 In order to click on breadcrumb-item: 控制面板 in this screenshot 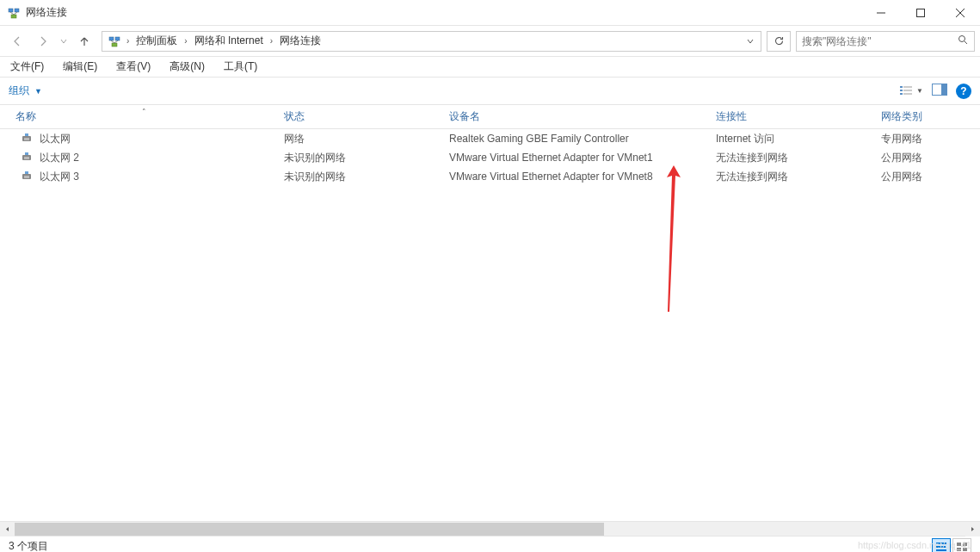, I will do `click(157, 41)`.